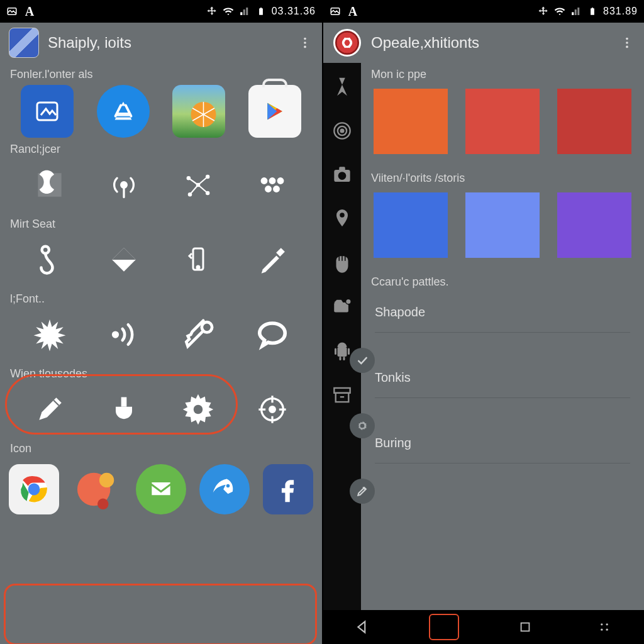 The height and width of the screenshot is (644, 644). Describe the element at coordinates (393, 443) in the screenshot. I see `pref-label: Buring` at that location.